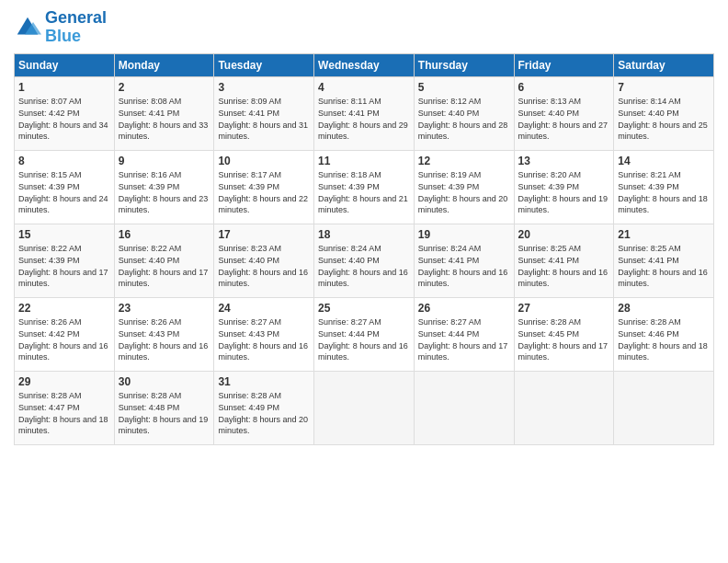  I want to click on daylight-text: Daylight: 8 hours and 23 minutes., so click(165, 204).